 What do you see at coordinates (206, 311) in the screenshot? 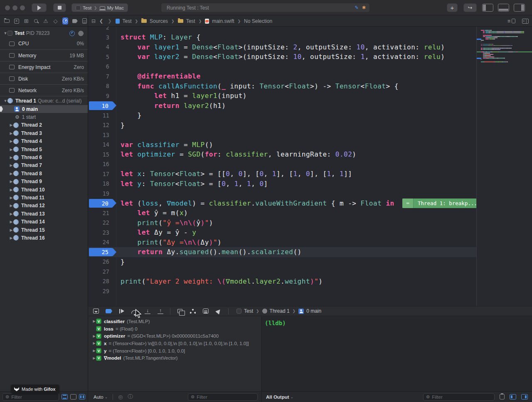
I see `environment-overrides-button` at bounding box center [206, 311].